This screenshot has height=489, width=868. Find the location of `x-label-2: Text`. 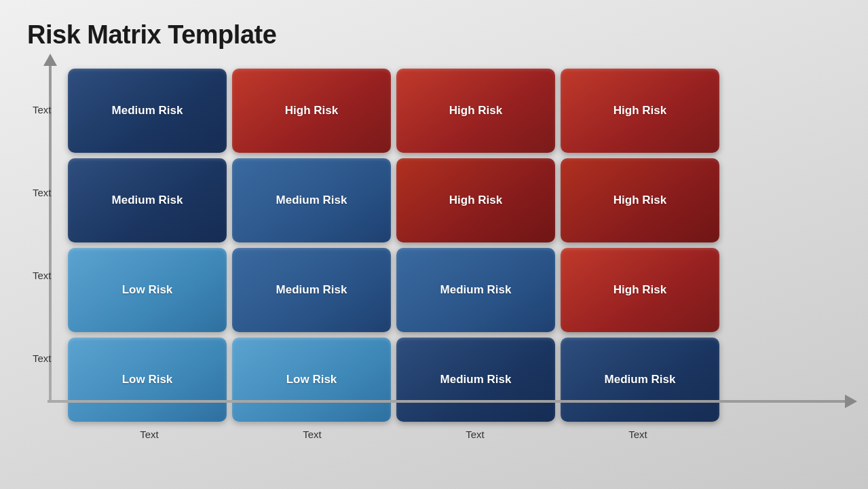

x-label-2: Text is located at coordinates (475, 435).